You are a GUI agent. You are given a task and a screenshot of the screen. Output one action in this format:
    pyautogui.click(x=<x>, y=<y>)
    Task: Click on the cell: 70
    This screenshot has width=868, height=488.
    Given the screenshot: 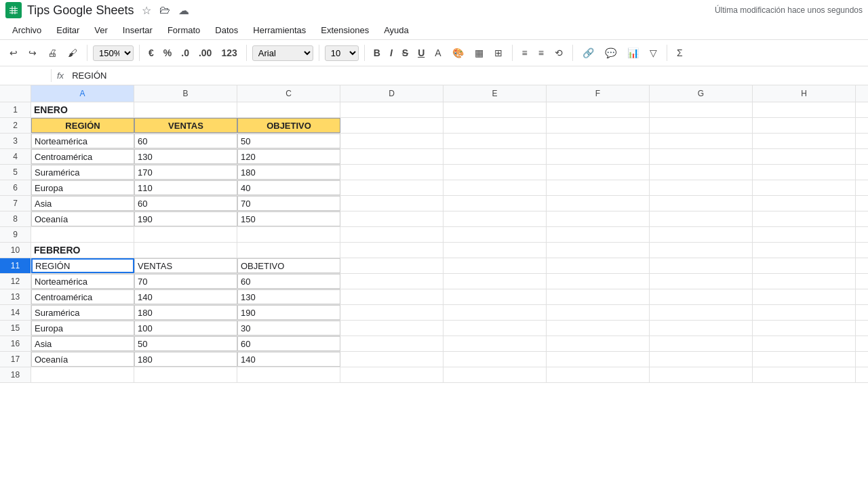 What is the action you would take?
    pyautogui.click(x=186, y=281)
    